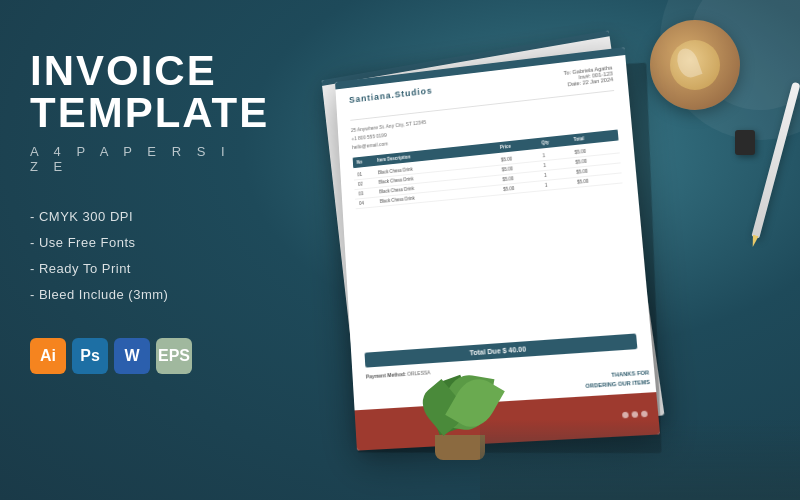 The width and height of the screenshot is (800, 500). Describe the element at coordinates (695, 65) in the screenshot. I see `coffee-cup` at that location.